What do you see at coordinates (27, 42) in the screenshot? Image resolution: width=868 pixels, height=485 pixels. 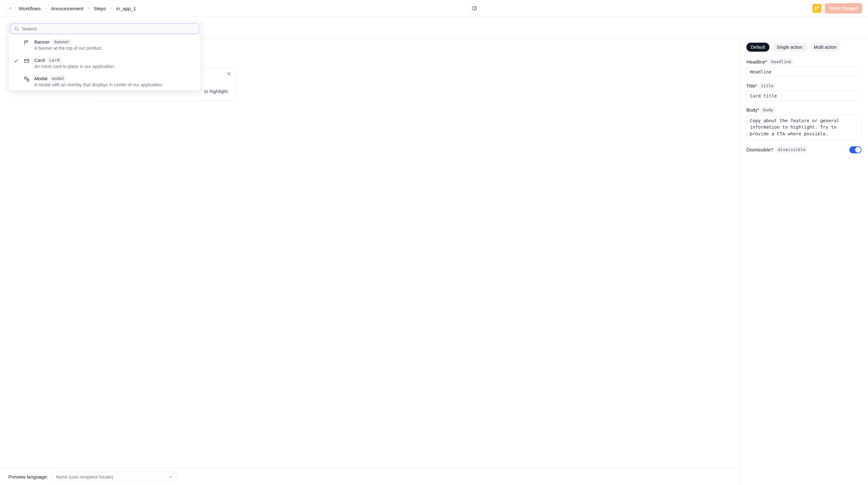 I see `flag-icon` at bounding box center [27, 42].